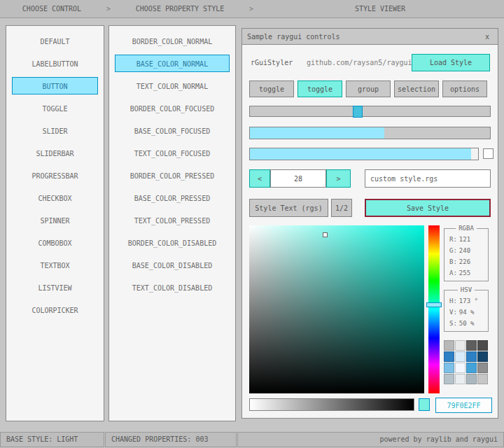 The width and height of the screenshot is (504, 448). What do you see at coordinates (416, 89) in the screenshot?
I see `toggle-button: selection` at bounding box center [416, 89].